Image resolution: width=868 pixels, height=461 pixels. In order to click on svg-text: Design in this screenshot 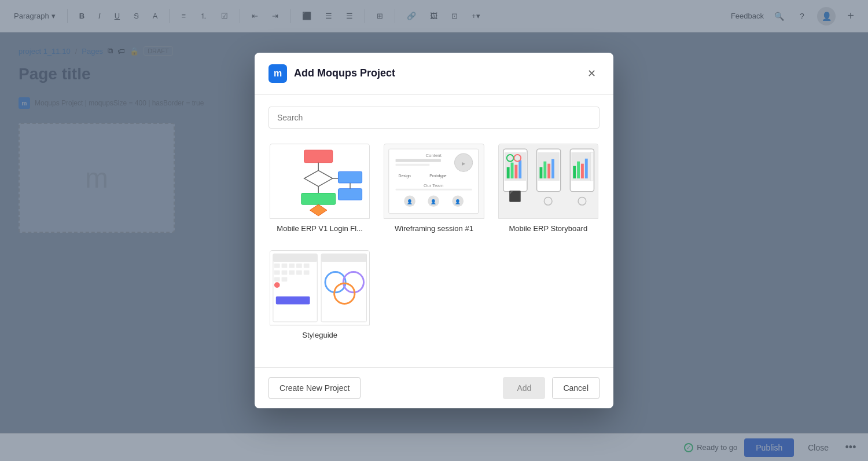, I will do `click(405, 176)`.